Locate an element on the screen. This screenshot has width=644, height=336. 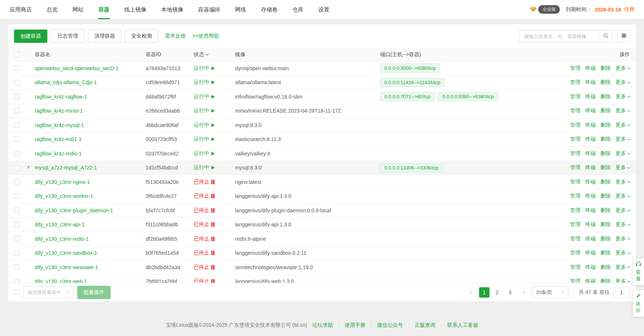
nav-item: 设置 is located at coordinates (324, 10).